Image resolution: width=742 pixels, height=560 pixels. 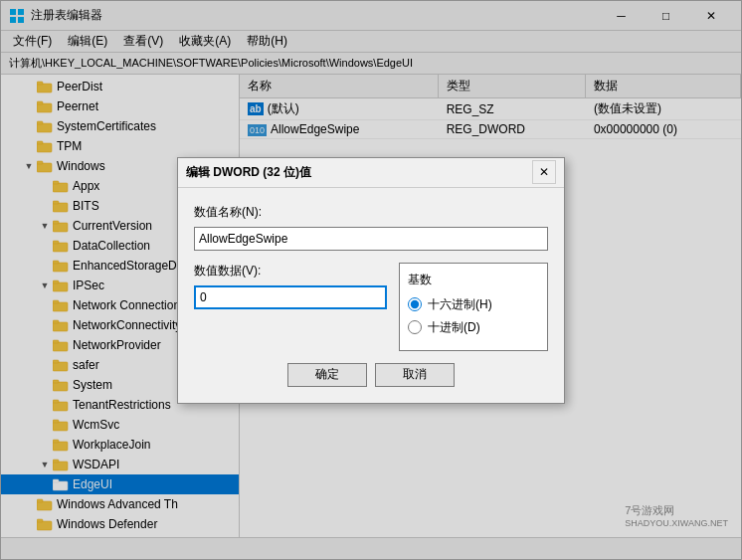 What do you see at coordinates (473, 306) in the screenshot?
I see `base-box: 基数 十六进制(H) 十进制(D)` at bounding box center [473, 306].